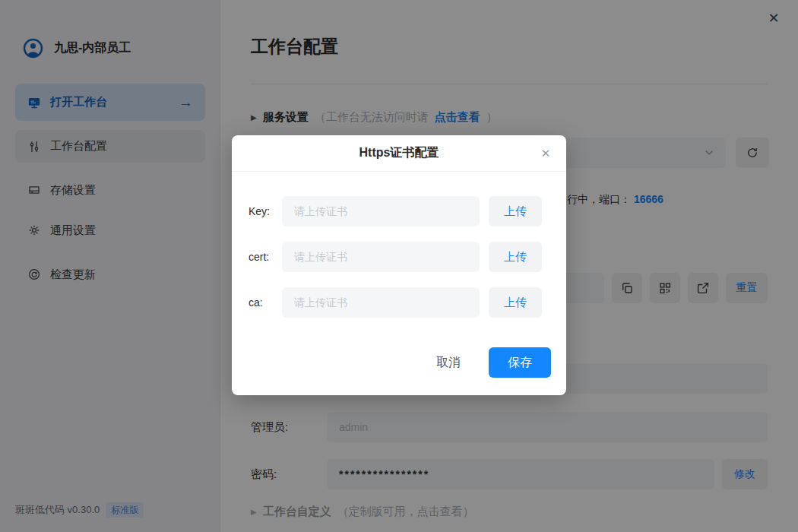 The width and height of the screenshot is (798, 532). Describe the element at coordinates (381, 302) in the screenshot. I see `ca-cert-input` at that location.